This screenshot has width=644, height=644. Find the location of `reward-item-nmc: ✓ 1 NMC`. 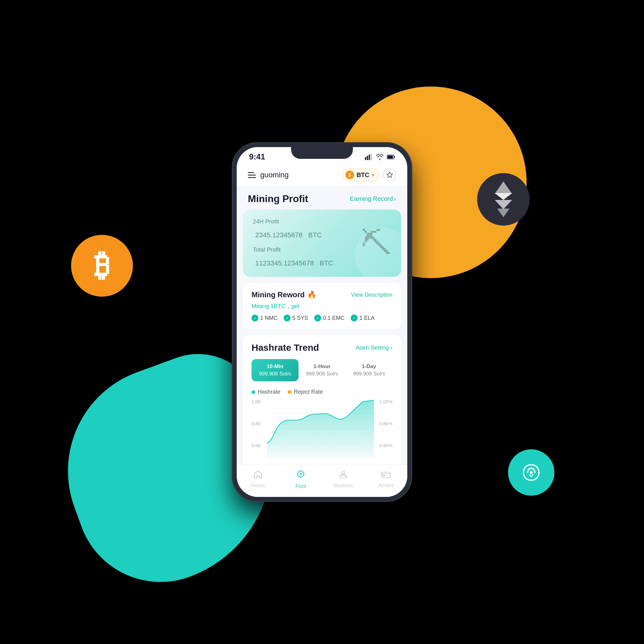

reward-item-nmc: ✓ 1 NMC is located at coordinates (265, 318).